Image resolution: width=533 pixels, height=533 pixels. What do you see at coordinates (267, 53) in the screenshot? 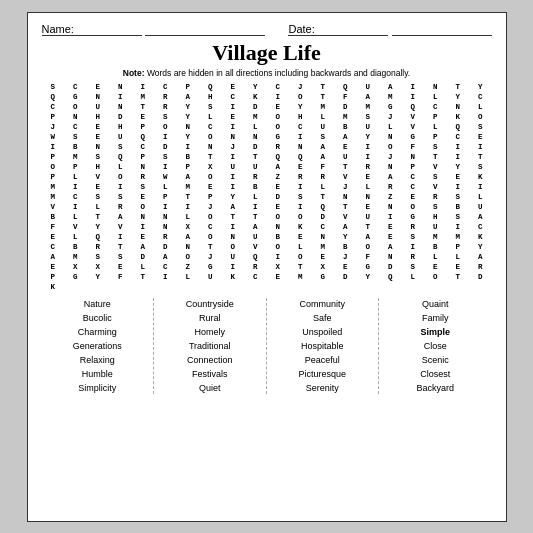
I see `page-title: Village Life` at bounding box center [267, 53].